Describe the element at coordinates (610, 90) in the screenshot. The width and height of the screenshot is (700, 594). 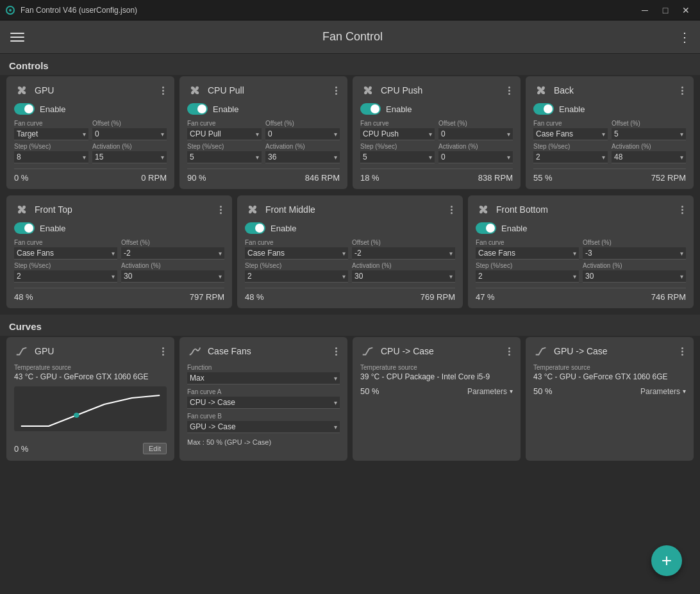
I see `card-header: Back` at that location.